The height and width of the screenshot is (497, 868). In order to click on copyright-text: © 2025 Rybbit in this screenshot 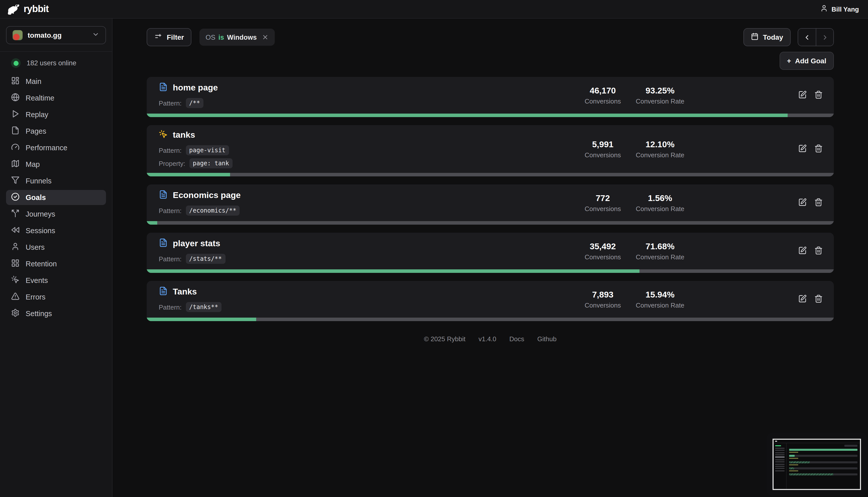, I will do `click(445, 339)`.